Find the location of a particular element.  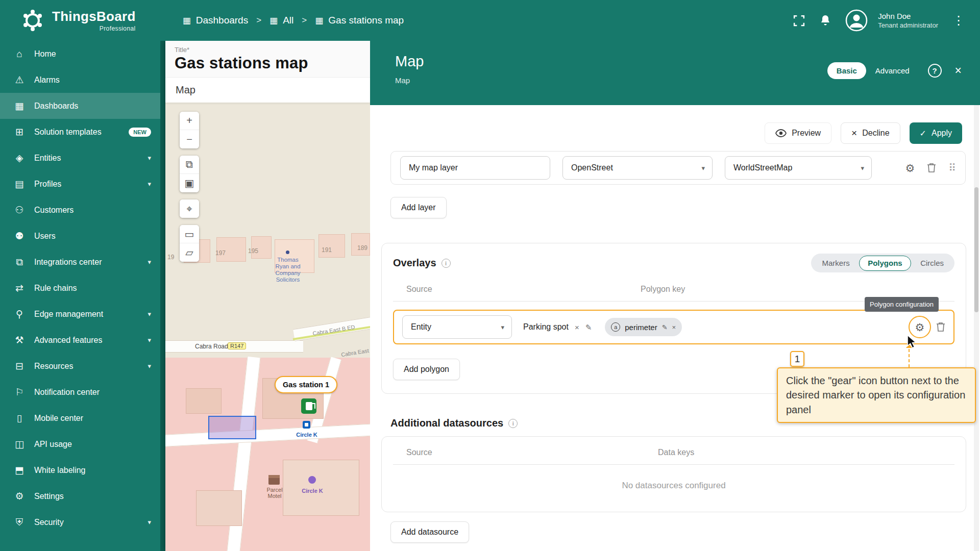

tab-circles: Circles is located at coordinates (932, 263).